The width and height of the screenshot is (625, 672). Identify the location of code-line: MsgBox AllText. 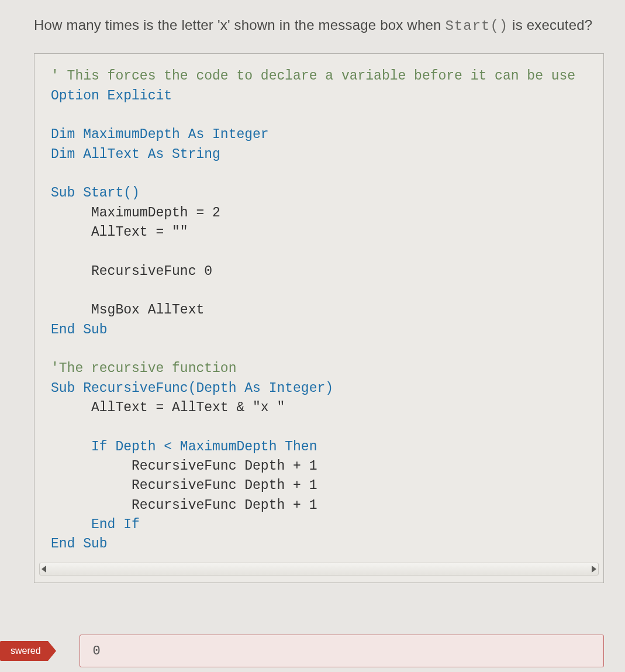
(322, 310).